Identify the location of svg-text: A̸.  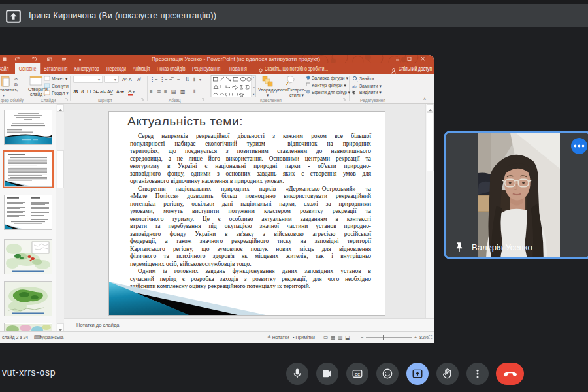
(139, 80).